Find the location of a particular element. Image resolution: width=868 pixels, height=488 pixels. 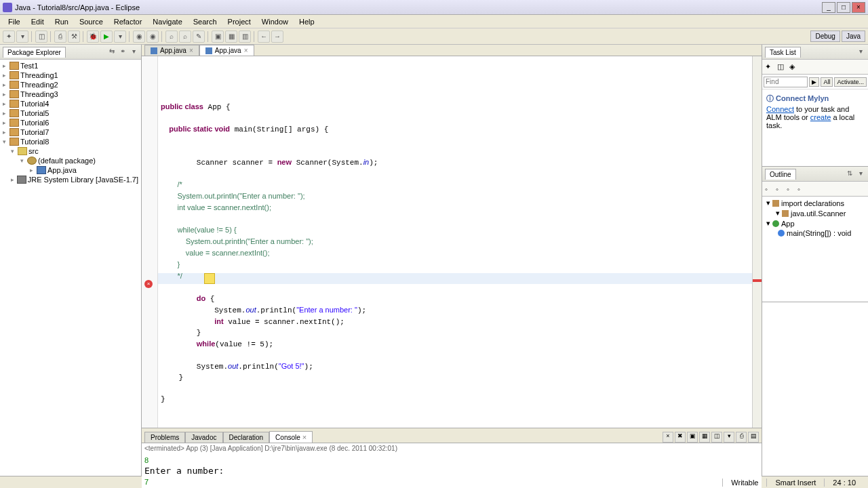

main-toolbar: ✦ ▾ ◫ ⎙ ⚒ 🐞 ▶ ▾ ◉ ◉ ⌕ ⌕ ✎ ▣ ▦ ▥ ← → Debu… is located at coordinates (434, 37).